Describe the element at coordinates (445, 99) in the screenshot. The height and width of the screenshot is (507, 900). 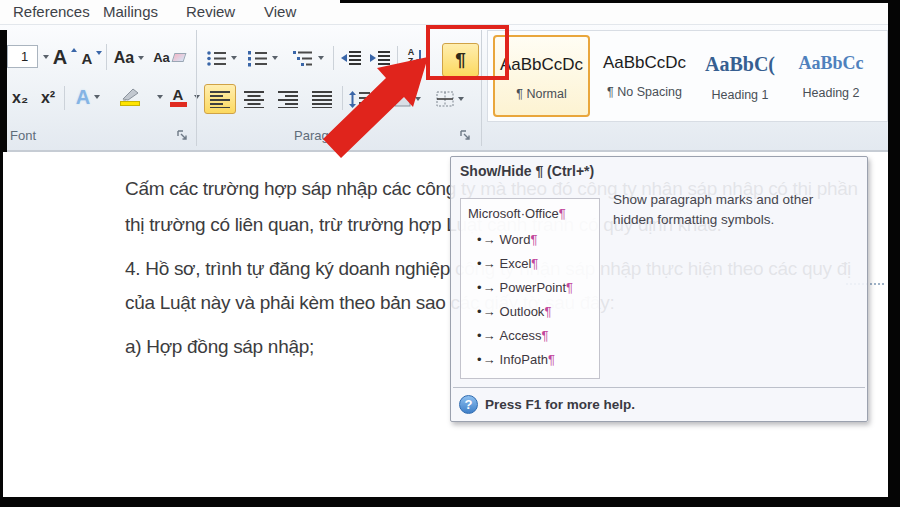
I see `borders-grid-icon` at that location.